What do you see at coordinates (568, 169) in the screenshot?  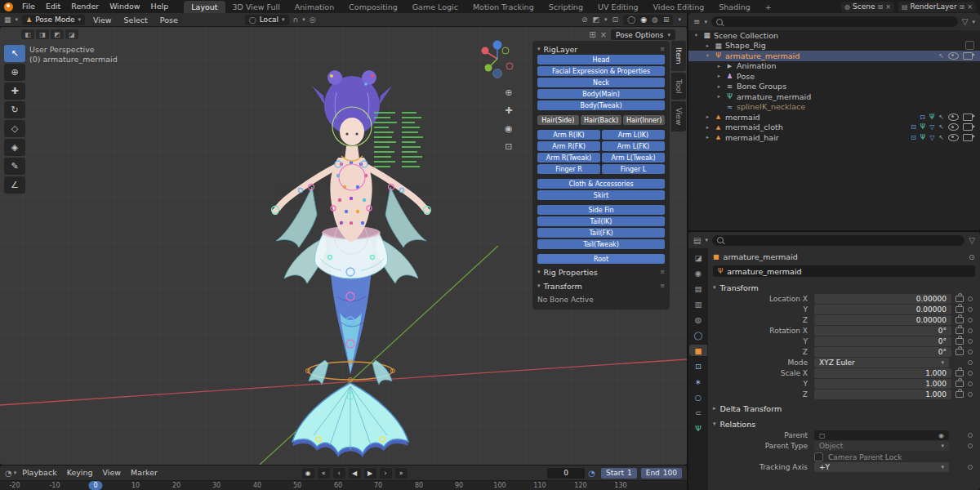 I see `riglayer-finger-r-button: Finger R` at bounding box center [568, 169].